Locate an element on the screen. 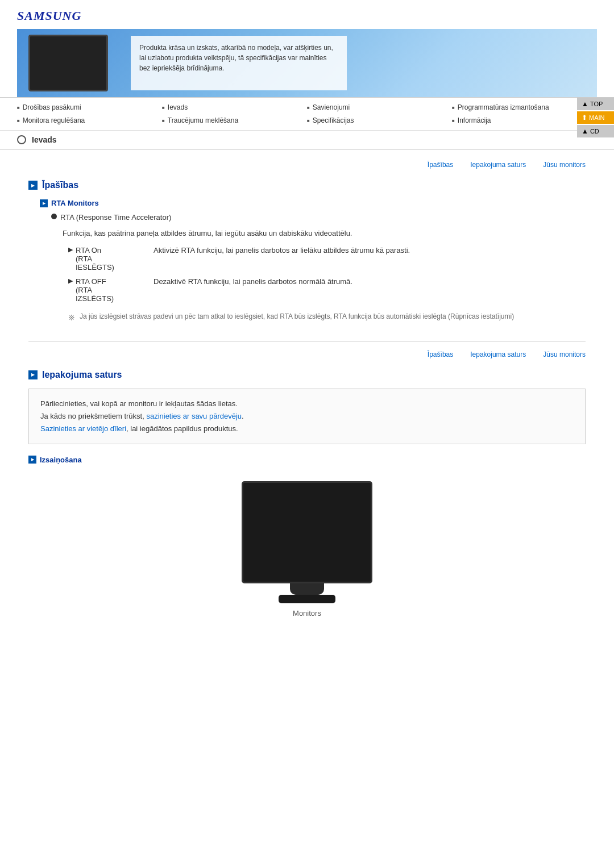 This screenshot has height=868, width=614. monitor-image-container: Monitors is located at coordinates (307, 549).